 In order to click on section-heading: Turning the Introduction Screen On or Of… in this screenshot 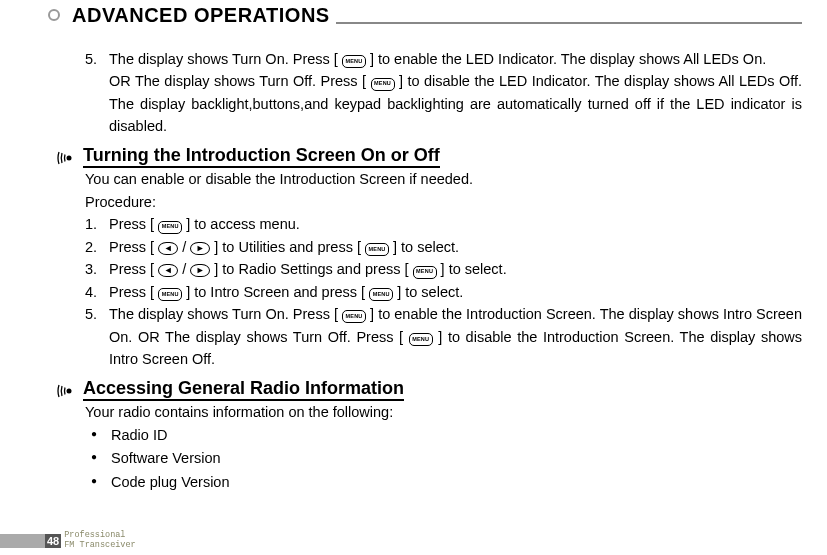, I will do `click(430, 156)`.